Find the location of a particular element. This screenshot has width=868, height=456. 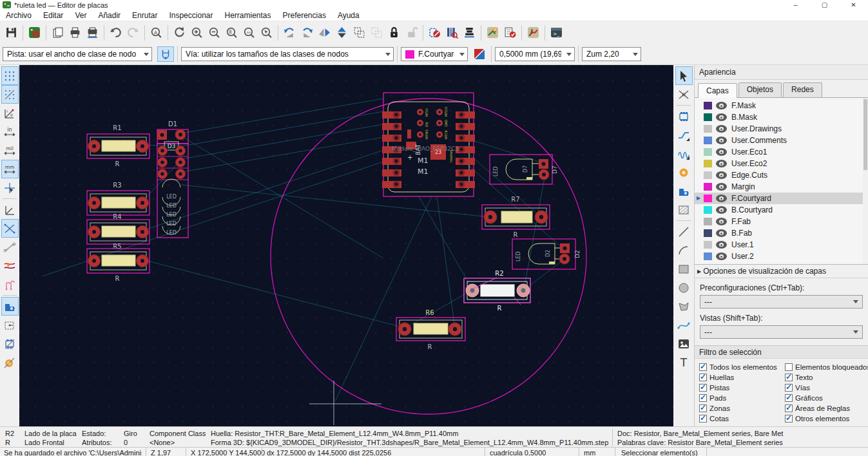

draw-rectangle-button is located at coordinates (684, 269).